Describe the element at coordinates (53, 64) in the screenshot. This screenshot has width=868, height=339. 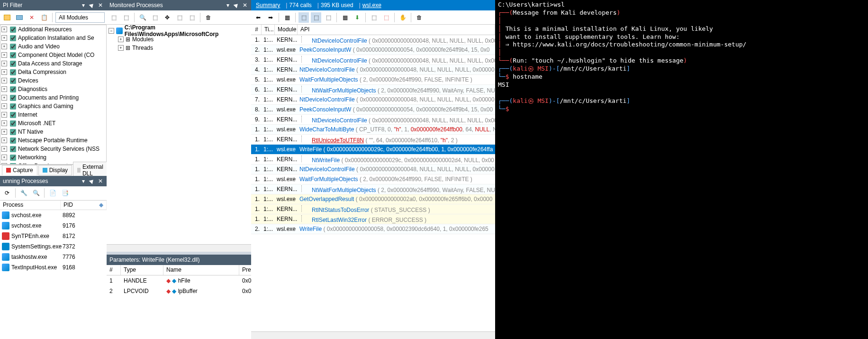
I see `filter-item: +Data Access and Storage` at that location.